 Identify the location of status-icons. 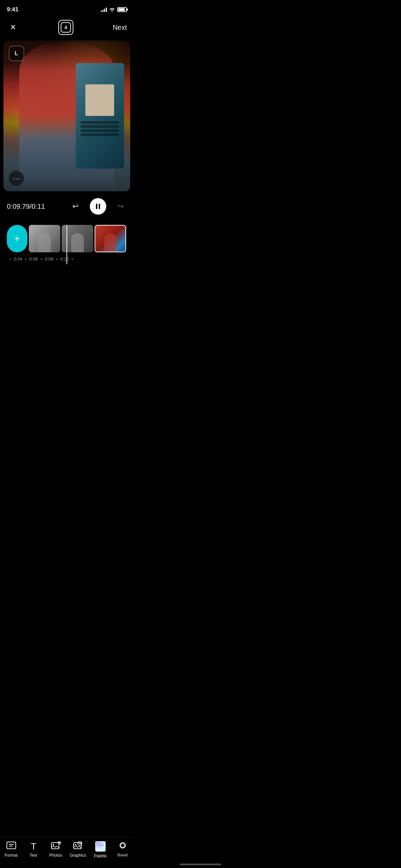
(114, 10).